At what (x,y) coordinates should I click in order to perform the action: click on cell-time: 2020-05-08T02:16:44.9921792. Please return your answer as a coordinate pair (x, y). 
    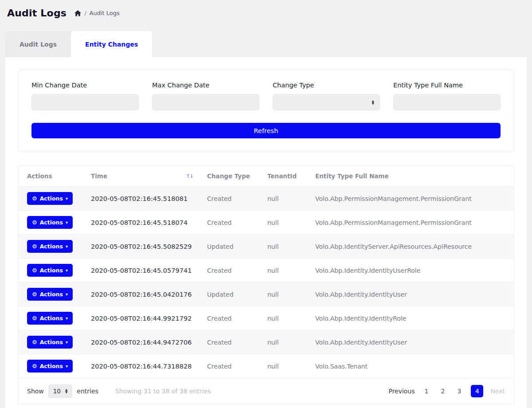
    Looking at the image, I should click on (142, 318).